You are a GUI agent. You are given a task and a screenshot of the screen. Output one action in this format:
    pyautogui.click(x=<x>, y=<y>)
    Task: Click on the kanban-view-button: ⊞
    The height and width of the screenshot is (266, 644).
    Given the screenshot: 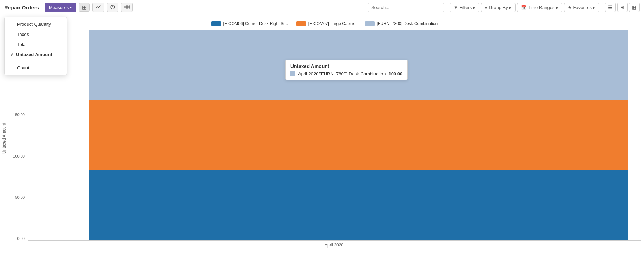 What is the action you would take?
    pyautogui.click(x=622, y=7)
    